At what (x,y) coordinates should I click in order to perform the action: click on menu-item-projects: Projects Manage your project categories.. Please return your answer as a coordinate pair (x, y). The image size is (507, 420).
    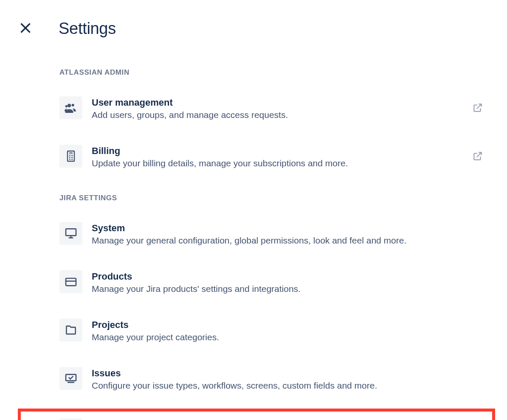
    Looking at the image, I should click on (276, 330).